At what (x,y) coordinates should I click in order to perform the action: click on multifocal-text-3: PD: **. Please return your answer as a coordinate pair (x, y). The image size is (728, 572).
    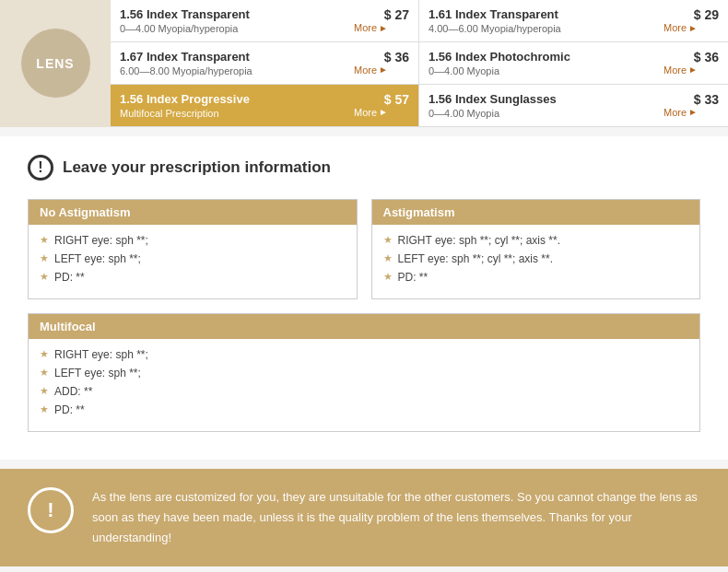
    Looking at the image, I should click on (70, 410).